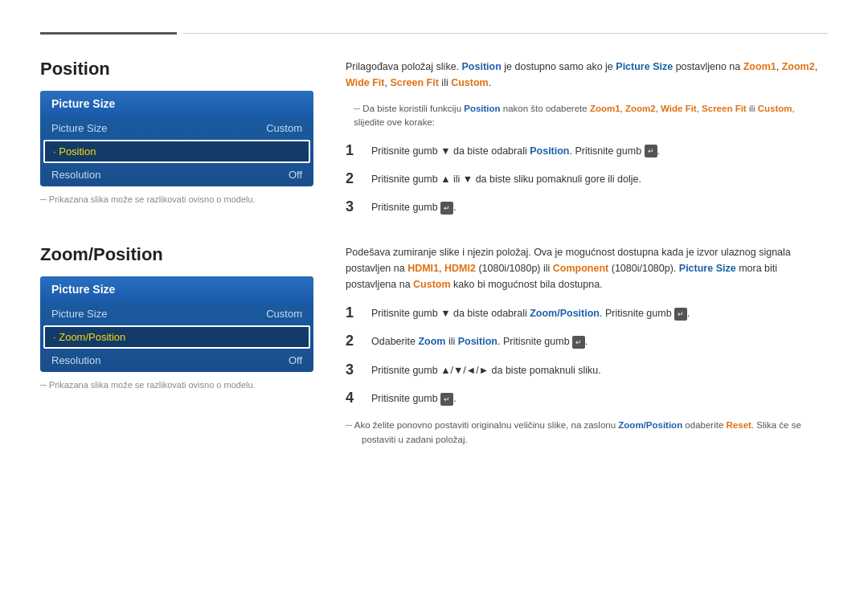 The width and height of the screenshot is (868, 613). Describe the element at coordinates (587, 356) in the screenshot. I see `section2-steps: 1 Pritisnite gumb ▼ da biste odabrali Zo…` at that location.